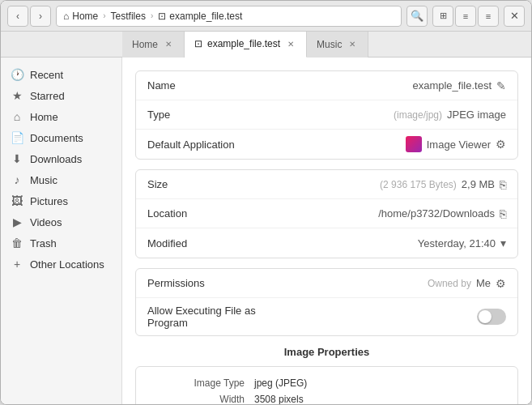  Describe the element at coordinates (212, 86) in the screenshot. I see `prop-label-name: Name` at that location.